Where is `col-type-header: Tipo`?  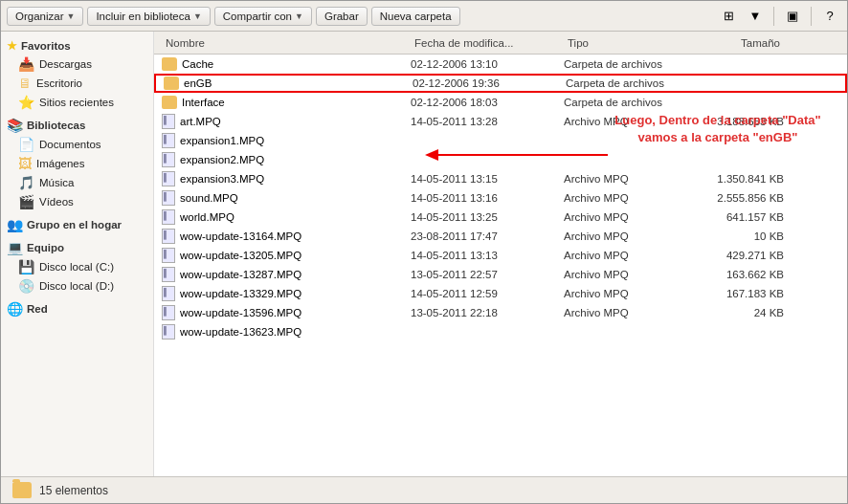 col-type-header: Tipo is located at coordinates (626, 43).